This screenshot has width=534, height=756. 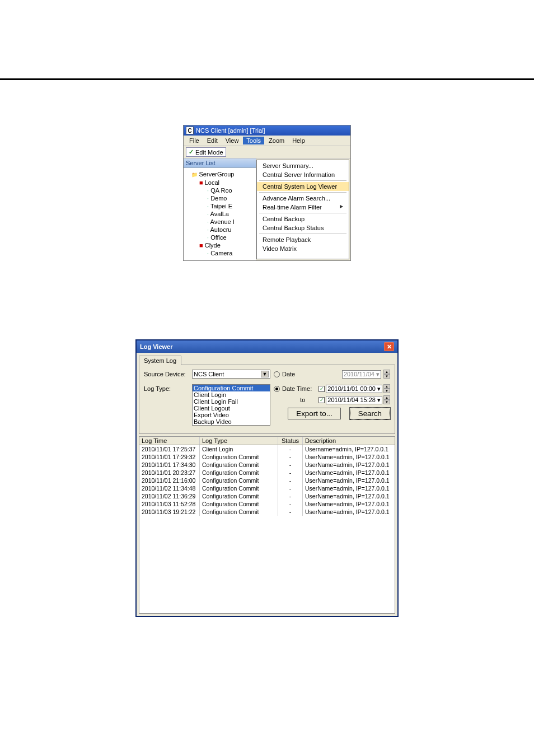 What do you see at coordinates (221, 245) in the screenshot?
I see `tree-clyde: Clyde` at bounding box center [221, 245].